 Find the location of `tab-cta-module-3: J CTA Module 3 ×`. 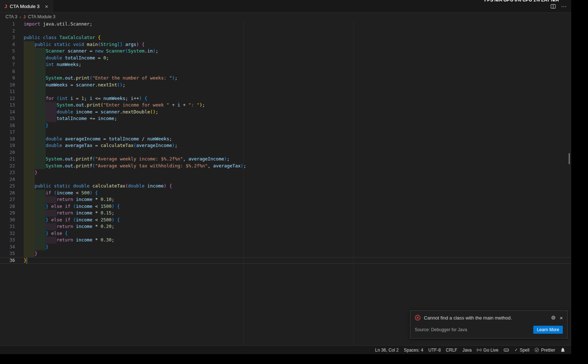

tab-cta-module-3: J CTA Module 3 × is located at coordinates (26, 6).